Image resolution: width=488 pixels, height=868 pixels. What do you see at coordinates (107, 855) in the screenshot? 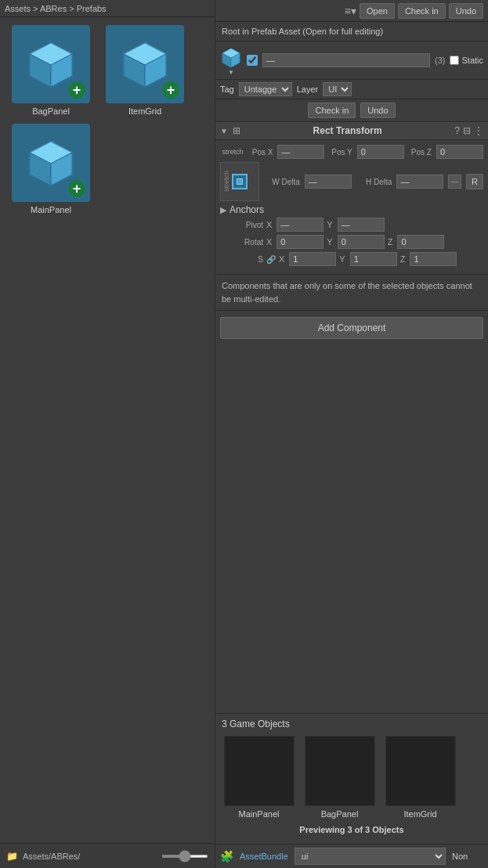
I see `bottom-bar: 📁 Assets/ABRes/` at bounding box center [107, 855].